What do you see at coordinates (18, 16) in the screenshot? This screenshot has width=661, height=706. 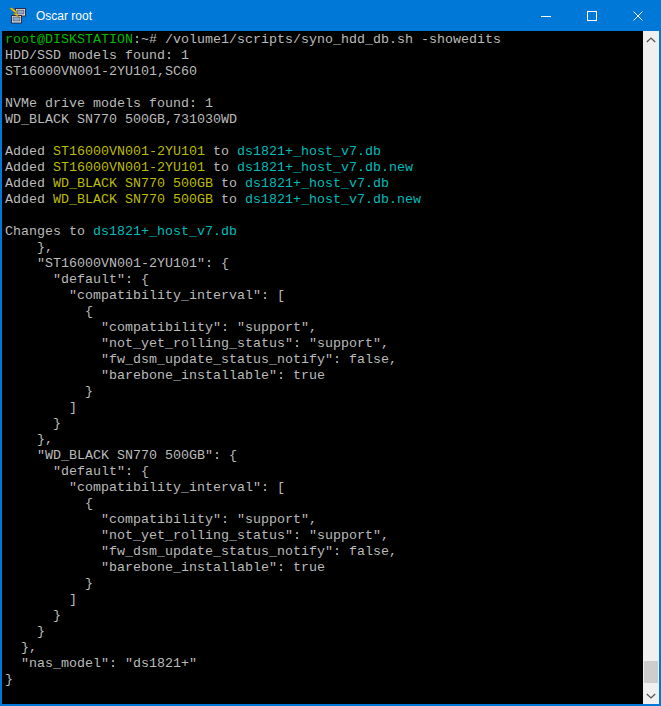 I see `putty-icon` at bounding box center [18, 16].